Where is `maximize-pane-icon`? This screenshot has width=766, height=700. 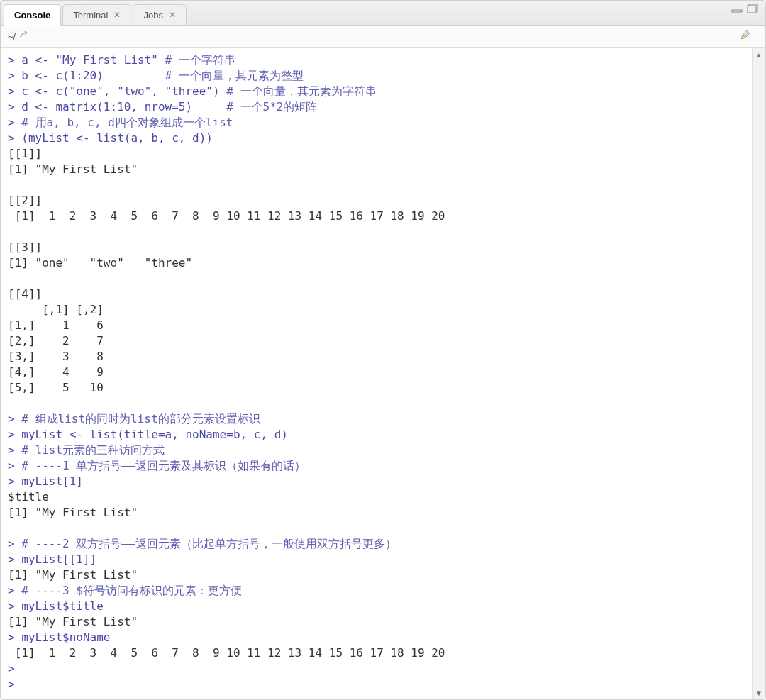
maximize-pane-icon is located at coordinates (753, 9).